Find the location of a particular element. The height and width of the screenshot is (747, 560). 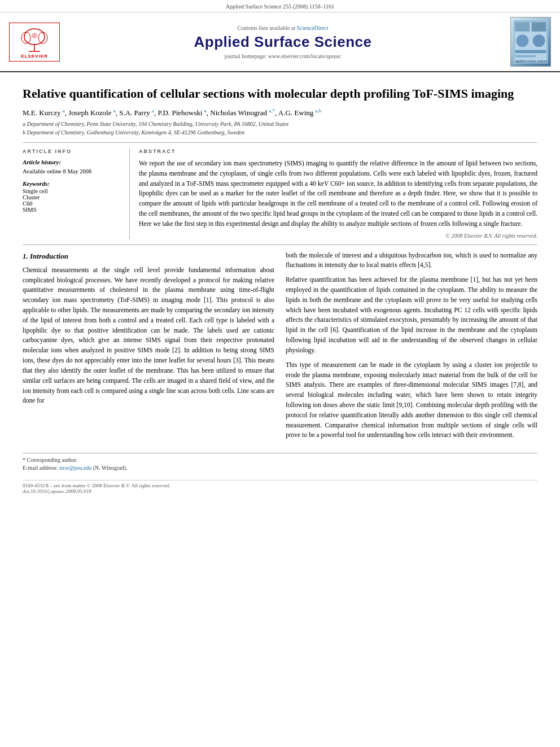

elsevier-label: ELSEVIER is located at coordinates (34, 56).